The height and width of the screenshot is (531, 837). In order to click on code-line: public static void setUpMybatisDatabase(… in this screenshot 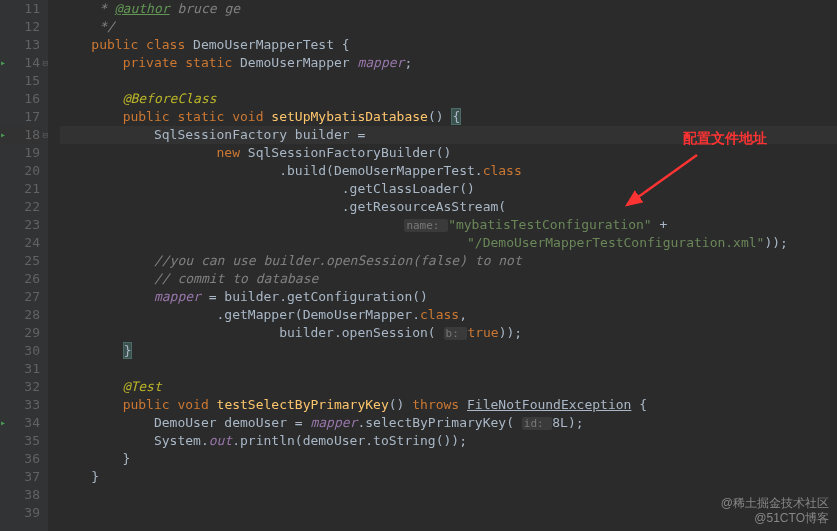, I will do `click(448, 117)`.